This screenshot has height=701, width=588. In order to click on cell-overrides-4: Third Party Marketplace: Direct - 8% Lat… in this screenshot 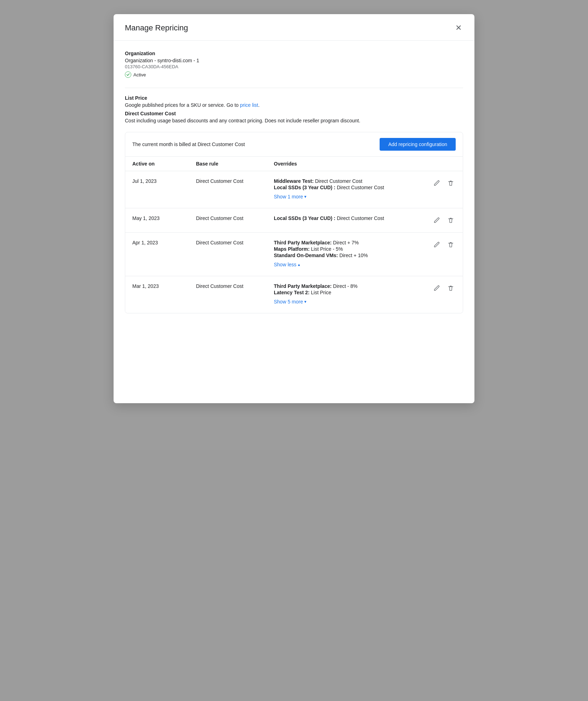, I will do `click(351, 295)`.